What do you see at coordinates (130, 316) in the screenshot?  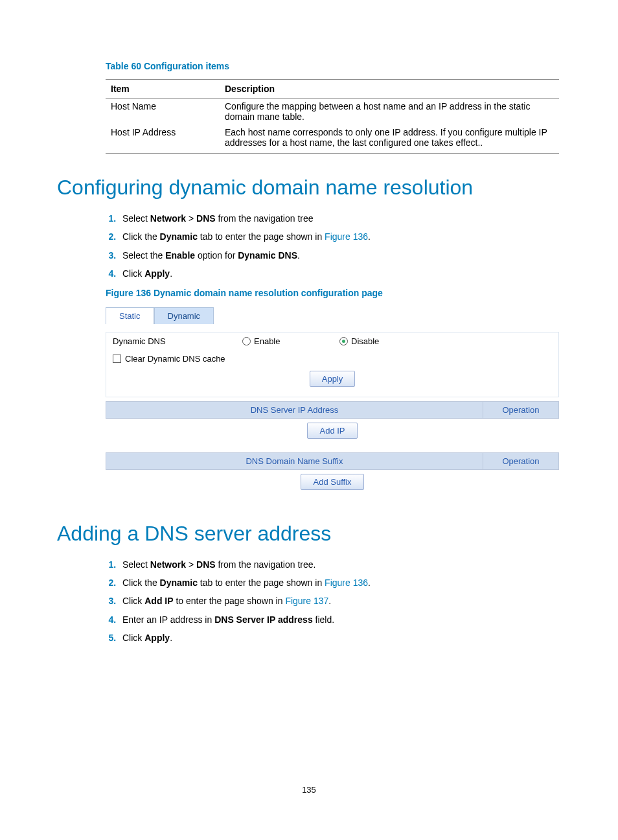 I see `tab-static: Static` at bounding box center [130, 316].